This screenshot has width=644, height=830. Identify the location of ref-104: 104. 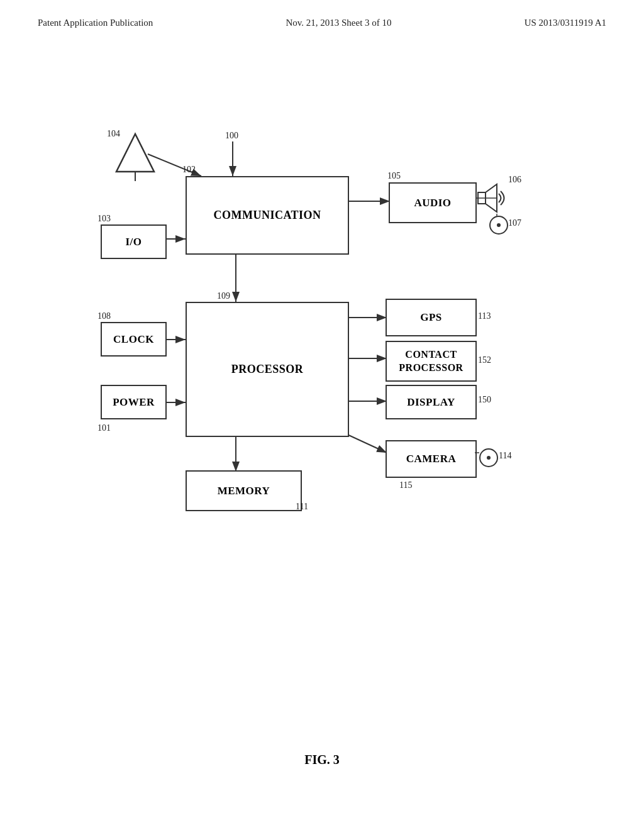
(113, 134).